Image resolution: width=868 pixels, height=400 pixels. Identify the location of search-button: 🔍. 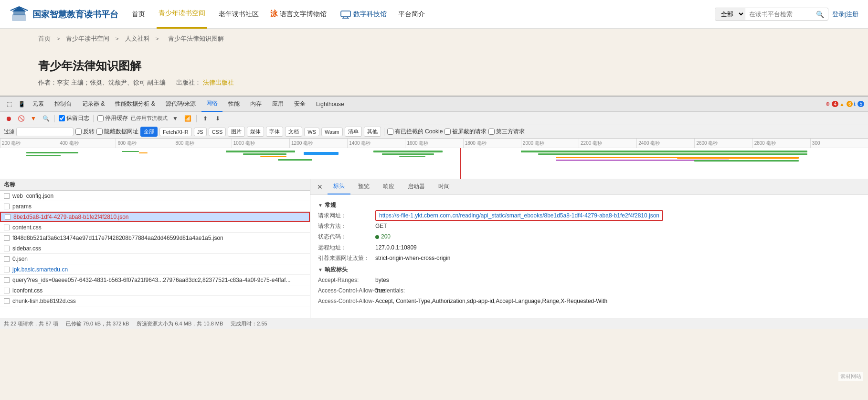
(820, 14).